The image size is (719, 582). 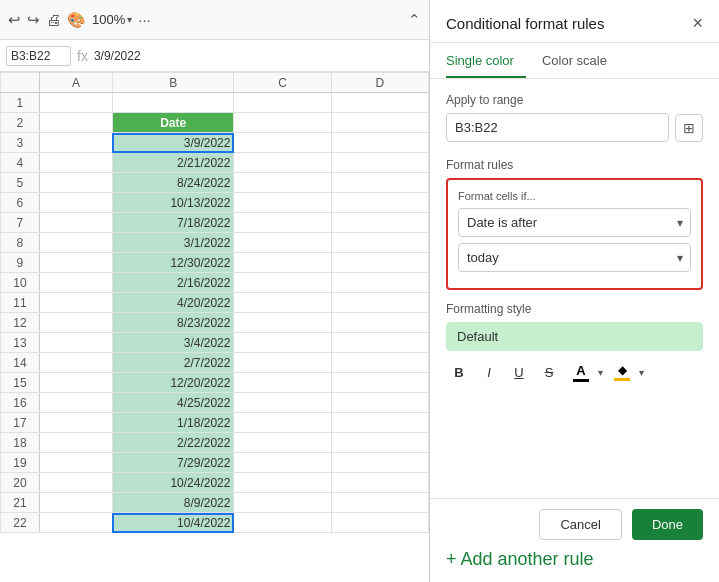 I want to click on cancel-button: Cancel, so click(x=580, y=524).